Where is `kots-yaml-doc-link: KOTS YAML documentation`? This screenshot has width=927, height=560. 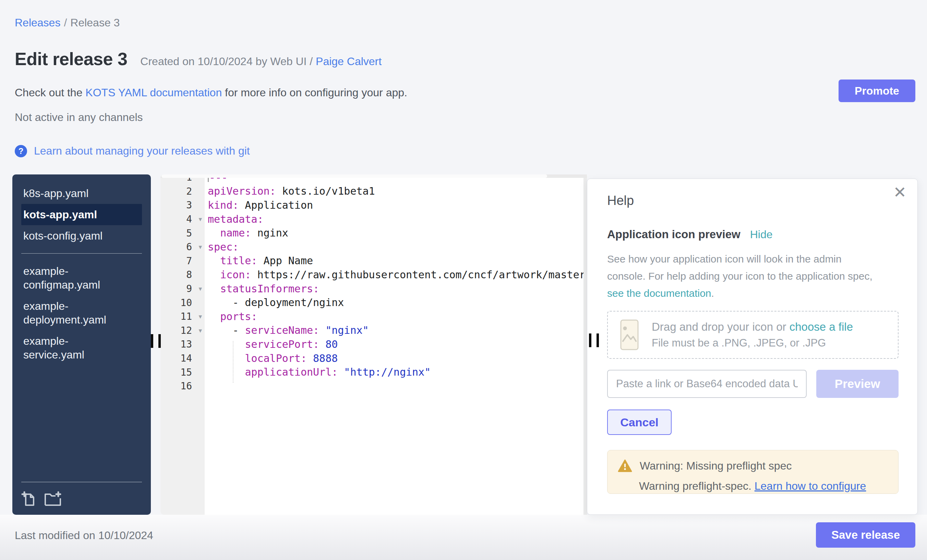
kots-yaml-doc-link: KOTS YAML documentation is located at coordinates (153, 93).